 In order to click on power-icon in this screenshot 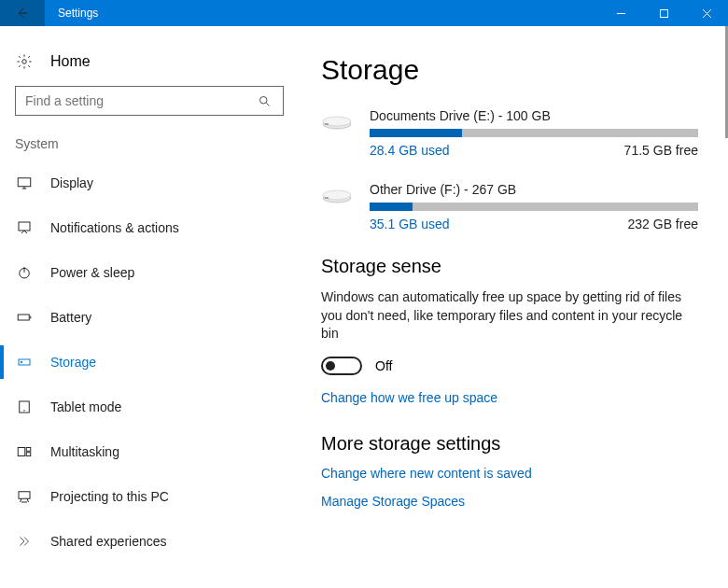, I will do `click(24, 273)`.